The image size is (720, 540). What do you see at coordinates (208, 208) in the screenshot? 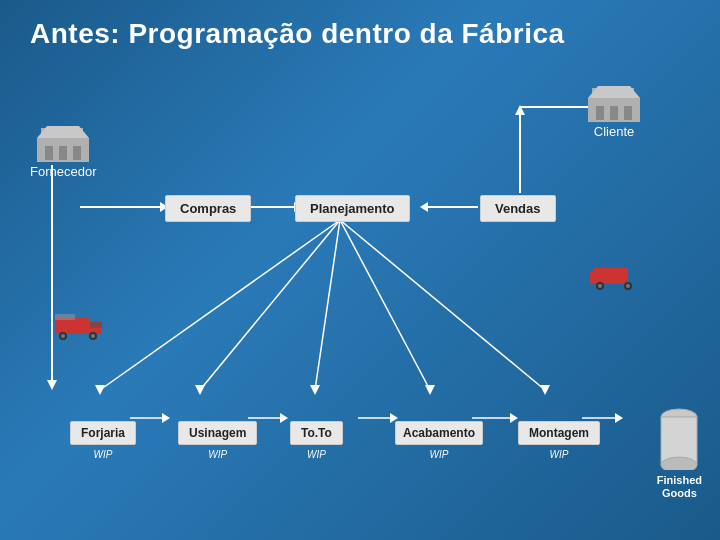
I see `compras-box: Compras` at bounding box center [208, 208].